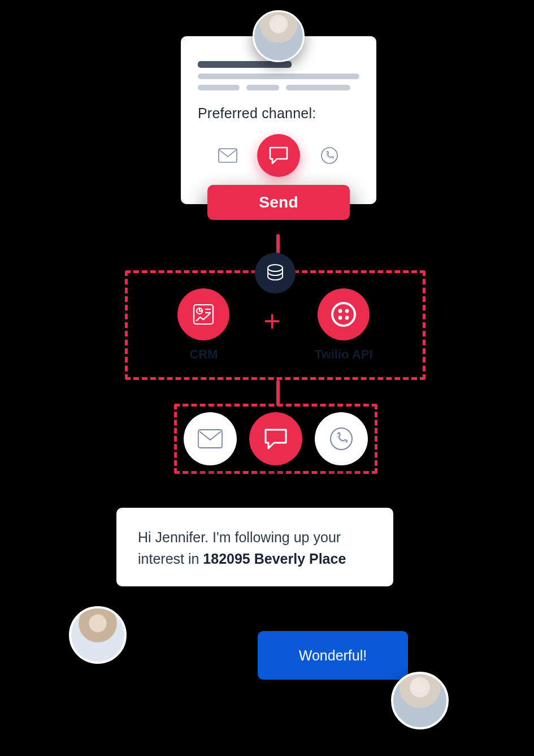 Image resolution: width=534 pixels, height=756 pixels. Describe the element at coordinates (279, 76) in the screenshot. I see `message-preview-skeleton` at that location.